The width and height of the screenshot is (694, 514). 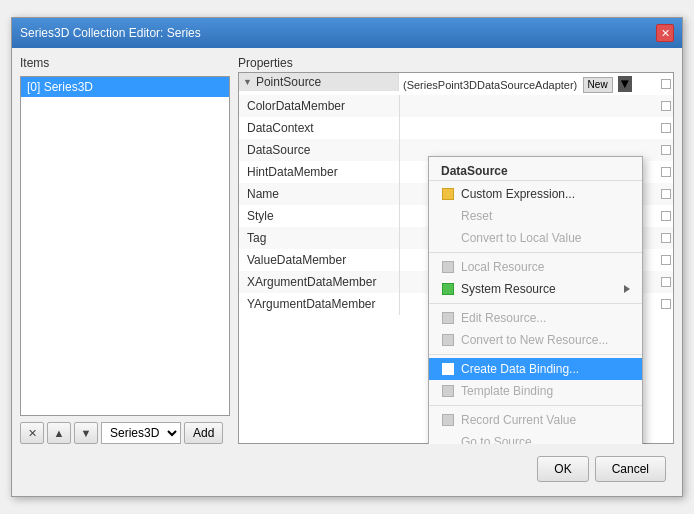 What do you see at coordinates (125, 433) in the screenshot?
I see `list-controls: ✕ ▲ ▼ Series3D Add` at bounding box center [125, 433].